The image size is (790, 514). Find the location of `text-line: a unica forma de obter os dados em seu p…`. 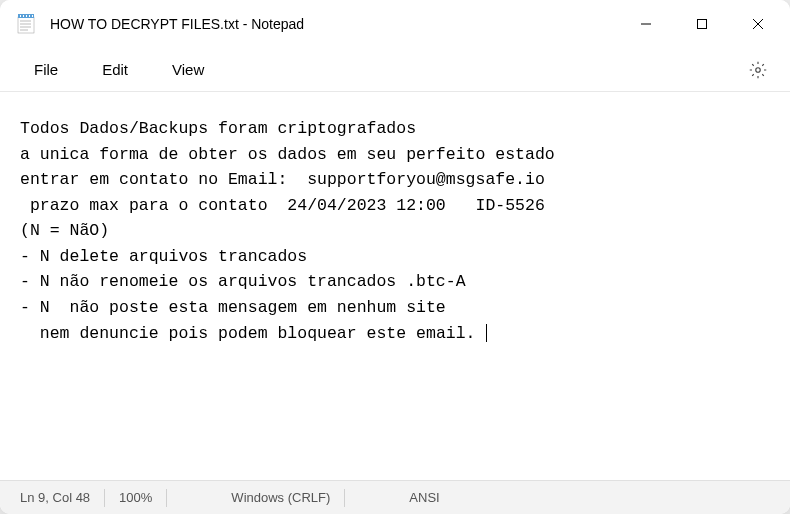

text-line: a unica forma de obter os dados em seu p… is located at coordinates (292, 154).